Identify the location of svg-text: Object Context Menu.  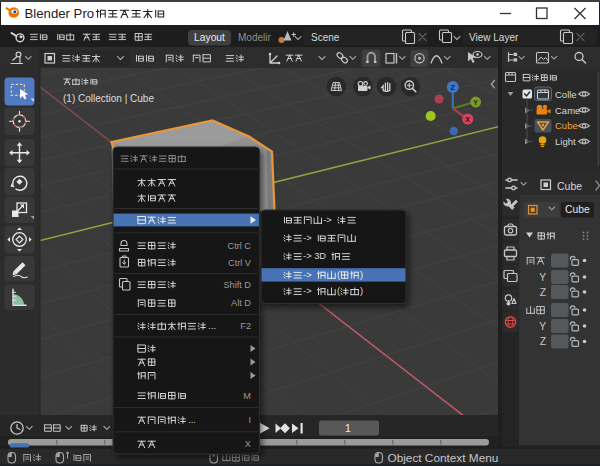
(444, 458).